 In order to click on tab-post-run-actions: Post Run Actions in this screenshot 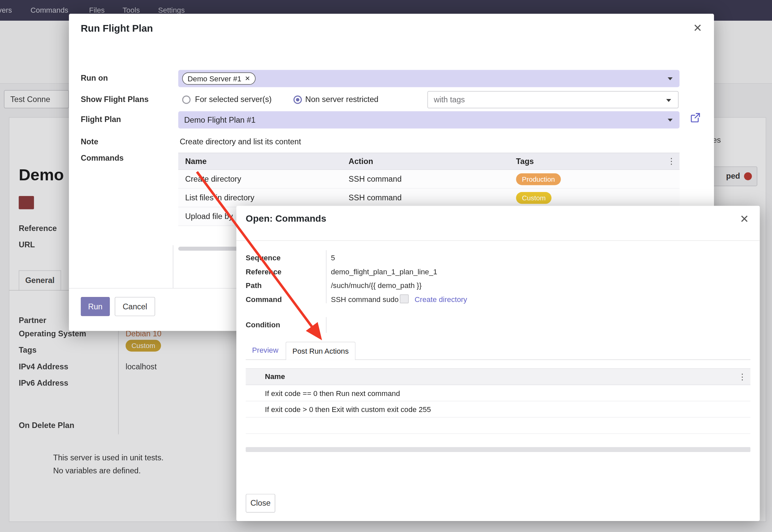, I will do `click(321, 351)`.